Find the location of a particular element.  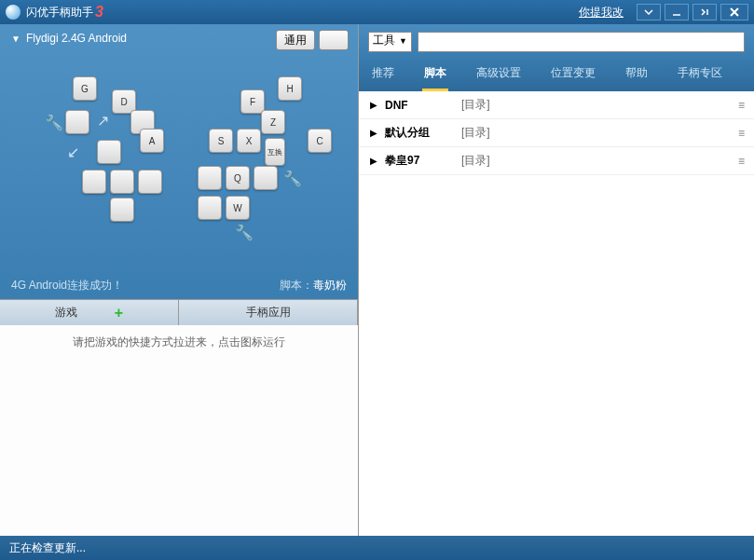

compact-button is located at coordinates (705, 12).